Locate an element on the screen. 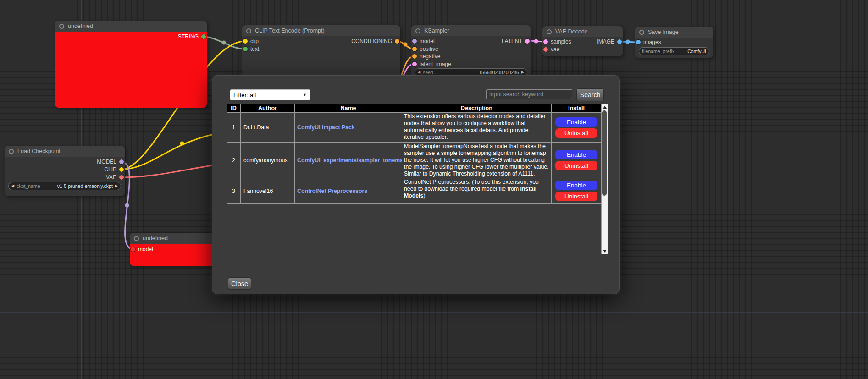 Image resolution: width=868 pixels, height=379 pixels. slot-label: IMAGE is located at coordinates (605, 42).